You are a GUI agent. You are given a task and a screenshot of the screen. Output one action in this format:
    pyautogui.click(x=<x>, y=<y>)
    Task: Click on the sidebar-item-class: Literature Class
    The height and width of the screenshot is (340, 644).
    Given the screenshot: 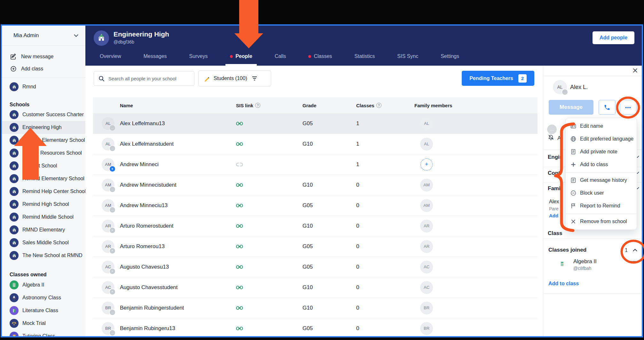 What is the action you would take?
    pyautogui.click(x=43, y=311)
    